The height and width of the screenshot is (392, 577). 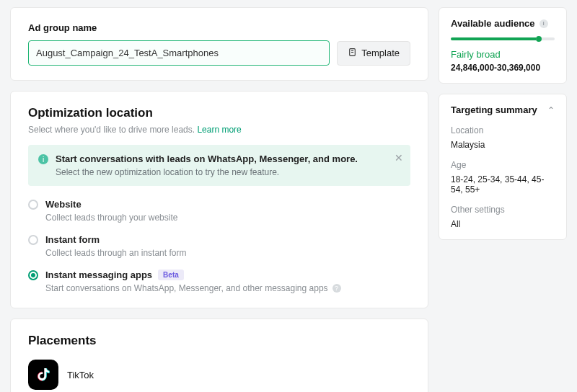 I want to click on tiktok-icon, so click(x=43, y=375).